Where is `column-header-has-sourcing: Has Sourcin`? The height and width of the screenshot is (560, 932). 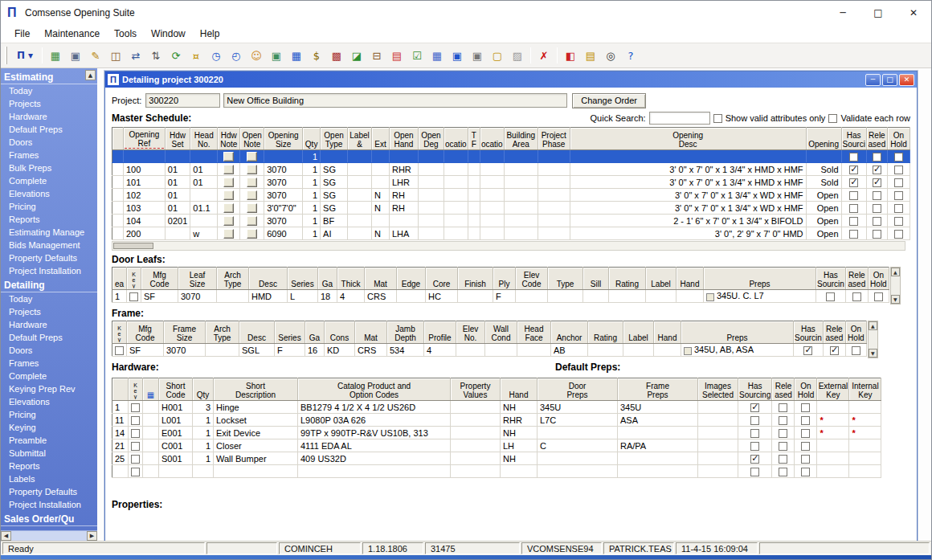 column-header-has-sourcing: Has Sourcin is located at coordinates (831, 279).